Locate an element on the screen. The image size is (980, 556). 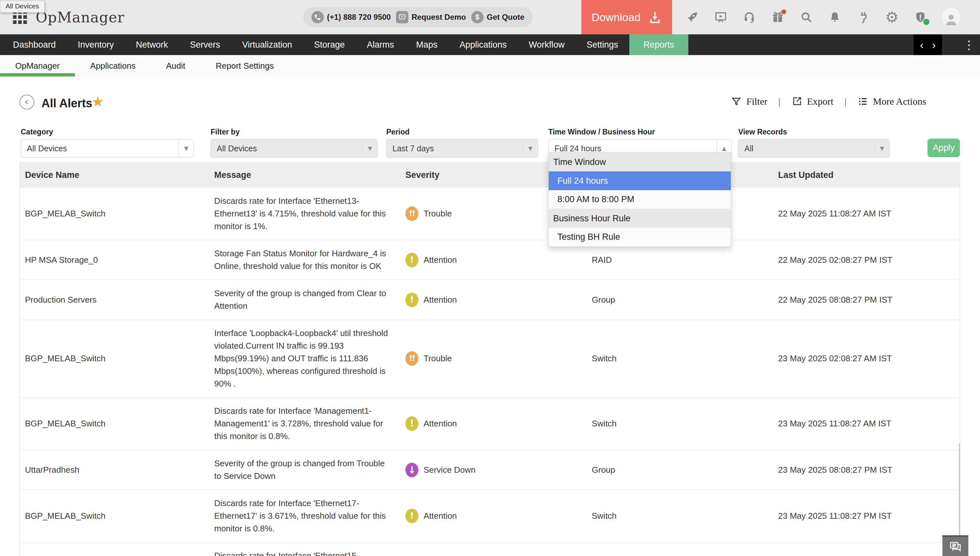
request-demo-link: Request Demo is located at coordinates (431, 17).